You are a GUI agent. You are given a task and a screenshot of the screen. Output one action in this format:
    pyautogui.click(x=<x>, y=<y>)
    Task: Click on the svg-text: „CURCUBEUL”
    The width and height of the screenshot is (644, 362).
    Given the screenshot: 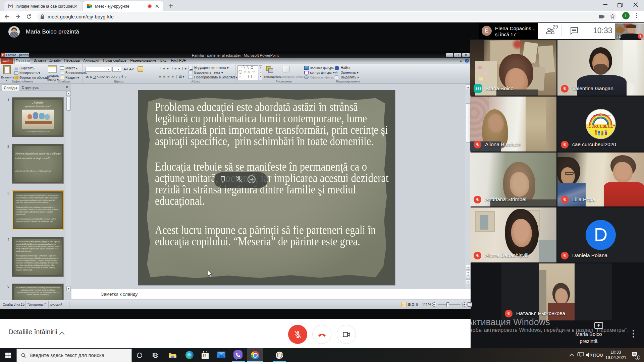 What is the action you would take?
    pyautogui.click(x=601, y=126)
    